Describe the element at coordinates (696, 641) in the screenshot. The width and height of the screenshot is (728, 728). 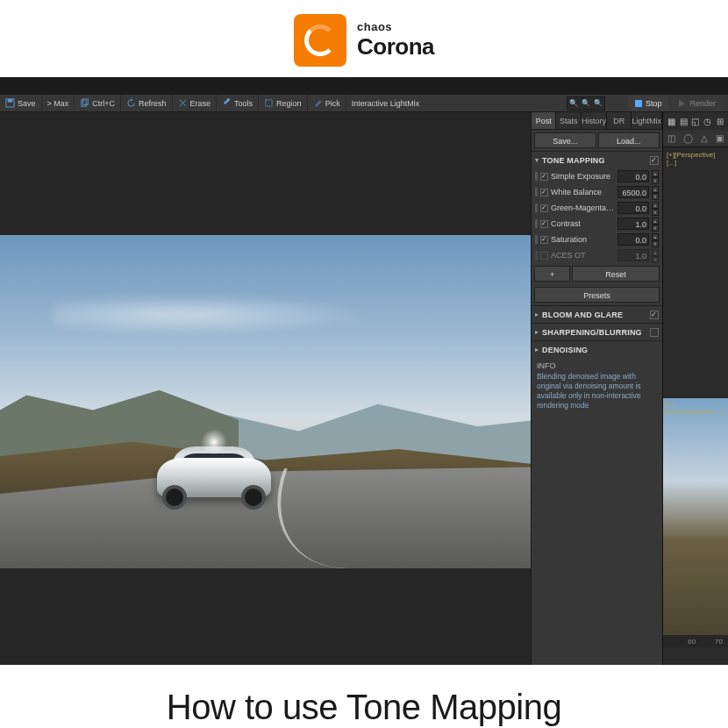
I see `timeline-ruler: 60 70` at that location.